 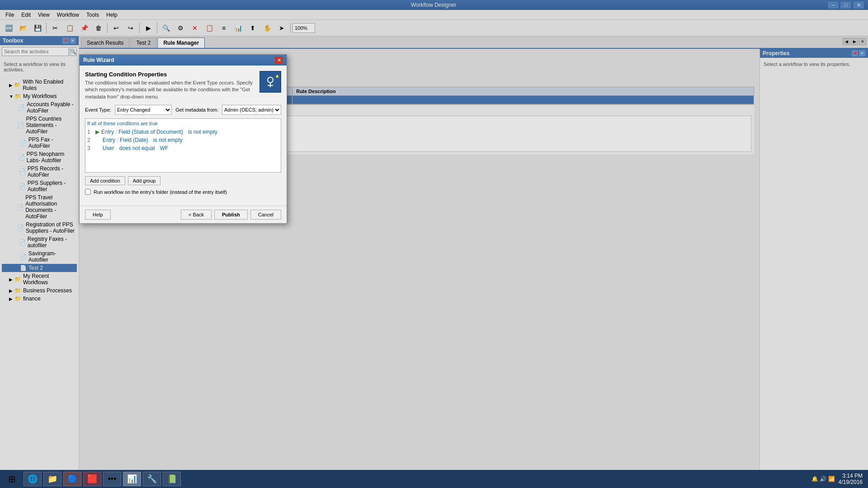 I want to click on cancel-button: Cancel, so click(x=266, y=215).